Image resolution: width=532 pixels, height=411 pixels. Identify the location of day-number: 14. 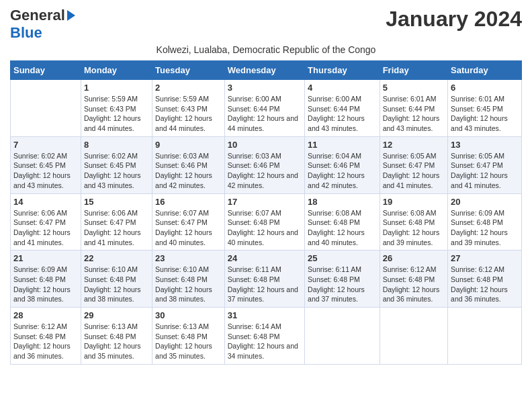
(46, 201).